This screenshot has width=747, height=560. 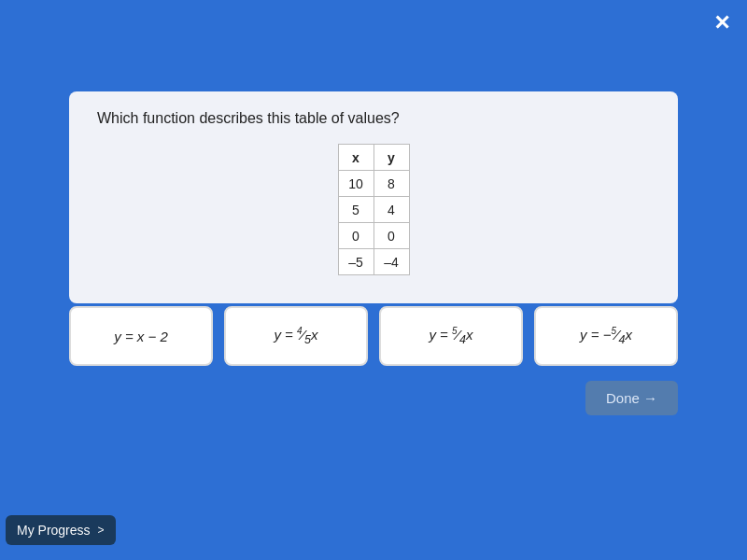 I want to click on cell-3-0: –5, so click(x=356, y=262).